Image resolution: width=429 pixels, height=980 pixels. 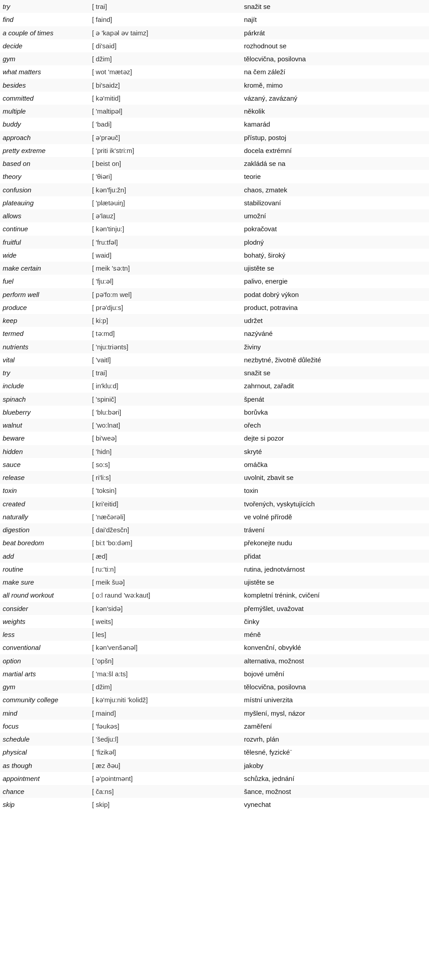 What do you see at coordinates (214, 700) in the screenshot?
I see `table-row: community college [ kə'mju:niti 'kolidž]…` at bounding box center [214, 700].